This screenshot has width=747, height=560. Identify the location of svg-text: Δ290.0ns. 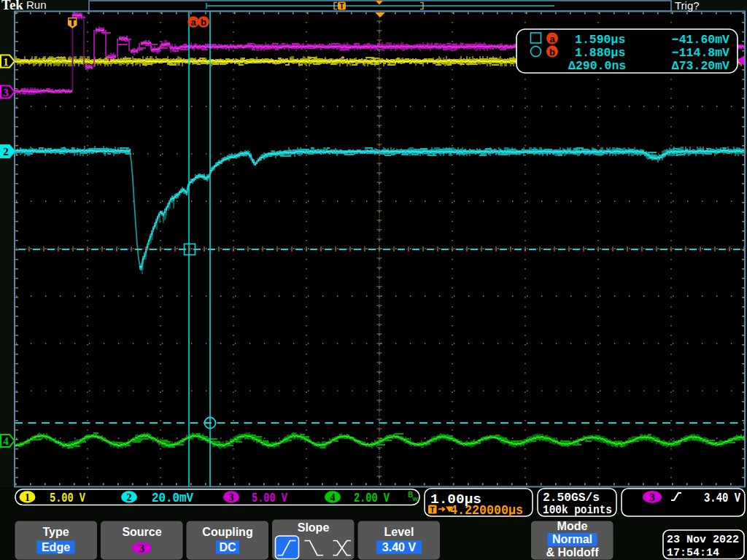
(597, 66).